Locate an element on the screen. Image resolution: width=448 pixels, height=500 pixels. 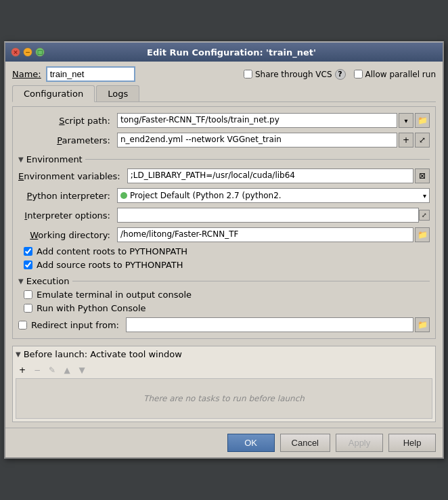
working-dir-input: /home/litong/Faster-RCNN_TF is located at coordinates (265, 235).